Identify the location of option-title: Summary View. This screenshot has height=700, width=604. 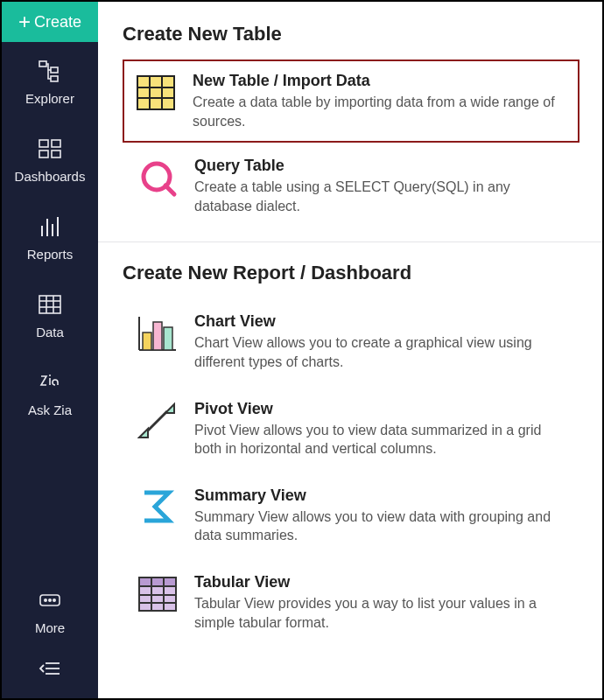
(380, 495).